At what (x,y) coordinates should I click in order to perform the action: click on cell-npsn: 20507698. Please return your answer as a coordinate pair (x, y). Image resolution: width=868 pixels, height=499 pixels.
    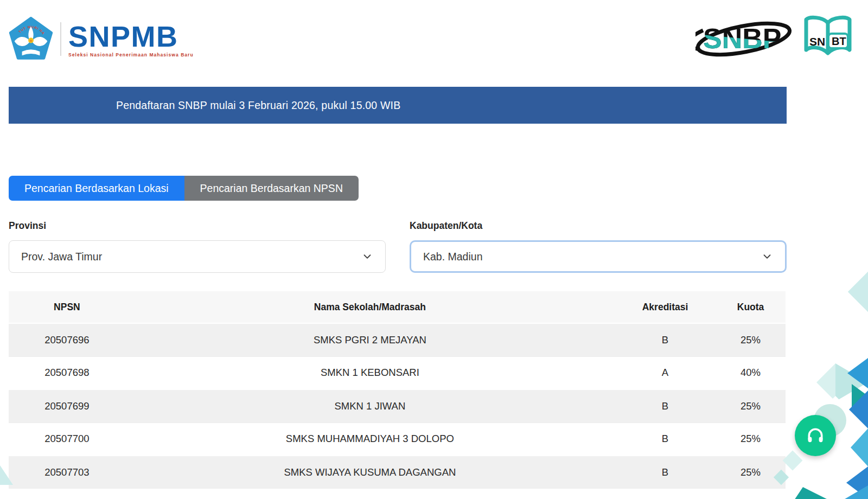
    Looking at the image, I should click on (67, 373).